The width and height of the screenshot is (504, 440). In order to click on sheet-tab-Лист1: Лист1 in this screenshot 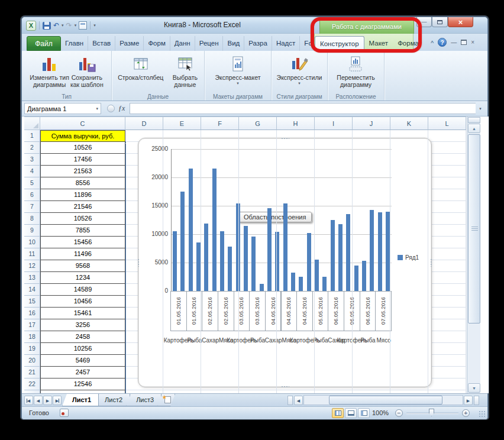, I will do `click(80, 400)`.